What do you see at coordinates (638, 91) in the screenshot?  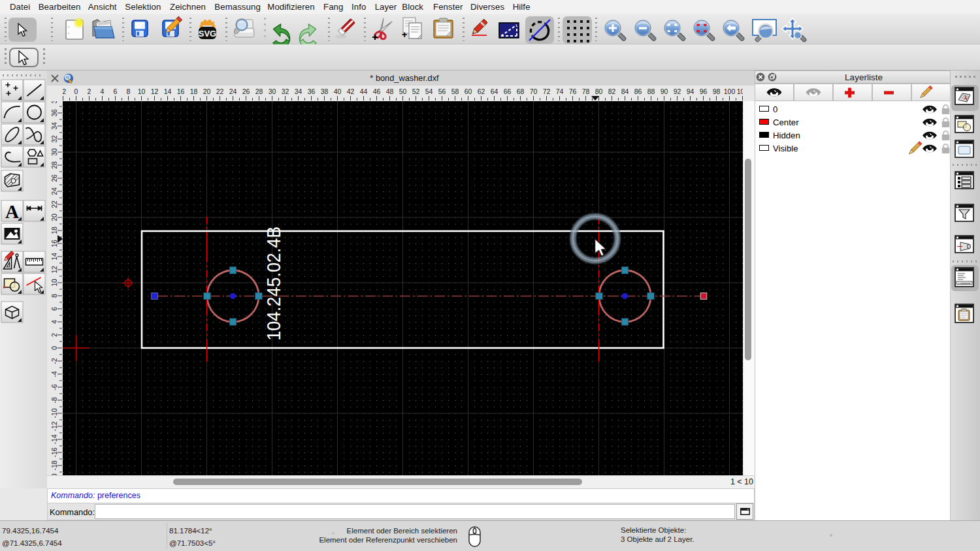 I see `svg-text: 86` at bounding box center [638, 91].